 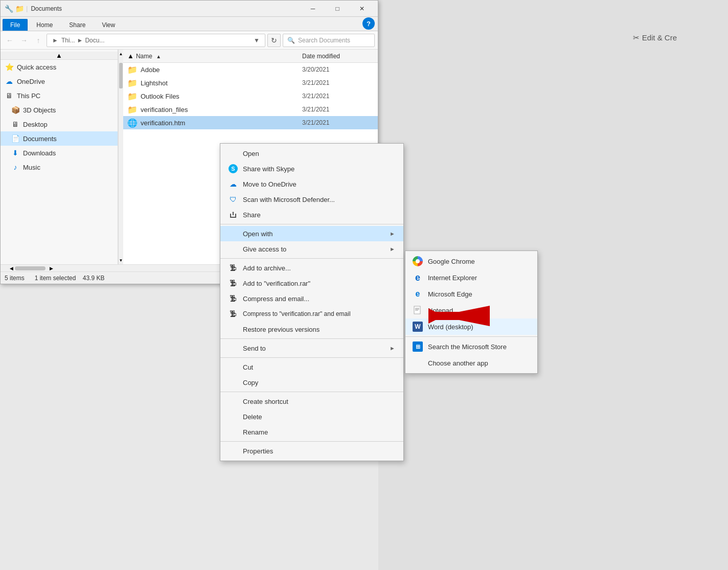 What do you see at coordinates (362, 9) in the screenshot?
I see `close-button: ✕` at bounding box center [362, 9].